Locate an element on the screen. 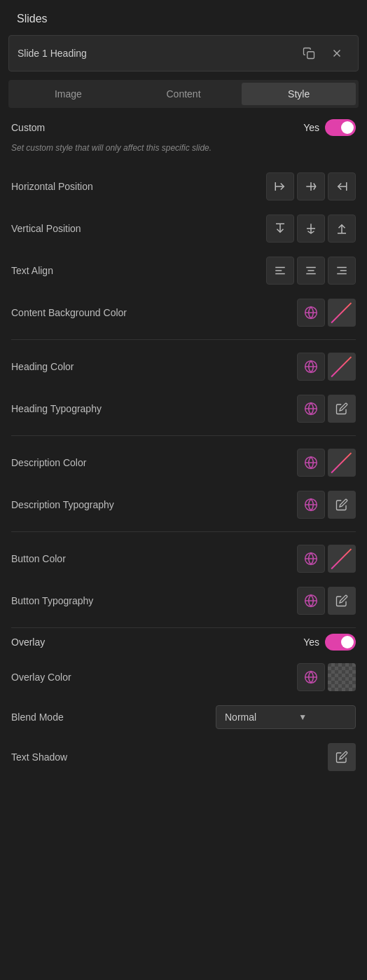 Image resolution: width=367 pixels, height=980 pixels. text-shadow-row: Text Shadow is located at coordinates (184, 757).